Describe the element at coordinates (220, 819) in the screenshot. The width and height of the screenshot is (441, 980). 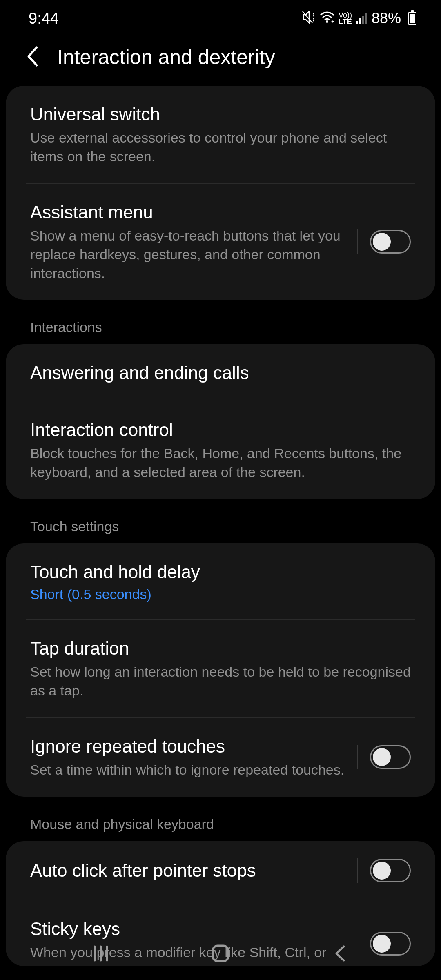
I see `section-header-mouse: Mouse and physical keyboard` at that location.